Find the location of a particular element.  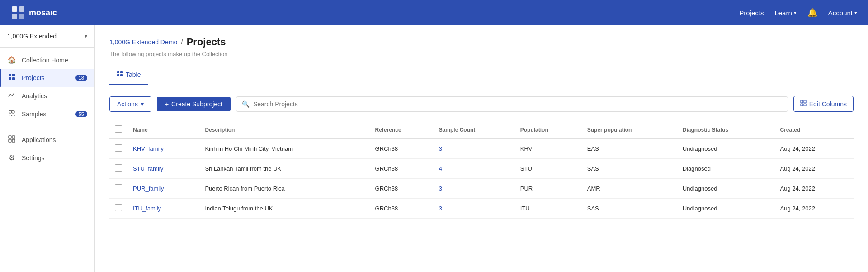

breadcrumb-collection-link: 1,000G Extended Demo is located at coordinates (143, 42).